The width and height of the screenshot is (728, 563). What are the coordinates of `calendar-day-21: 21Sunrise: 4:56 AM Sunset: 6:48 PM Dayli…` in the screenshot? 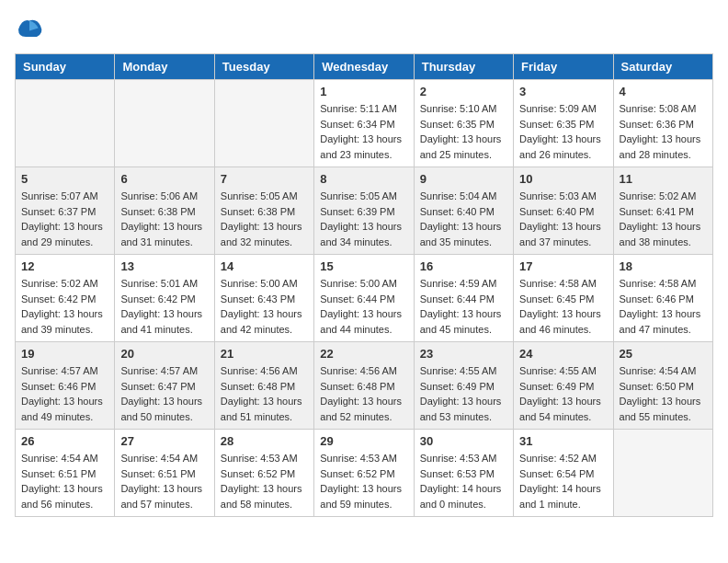 It's located at (264, 386).